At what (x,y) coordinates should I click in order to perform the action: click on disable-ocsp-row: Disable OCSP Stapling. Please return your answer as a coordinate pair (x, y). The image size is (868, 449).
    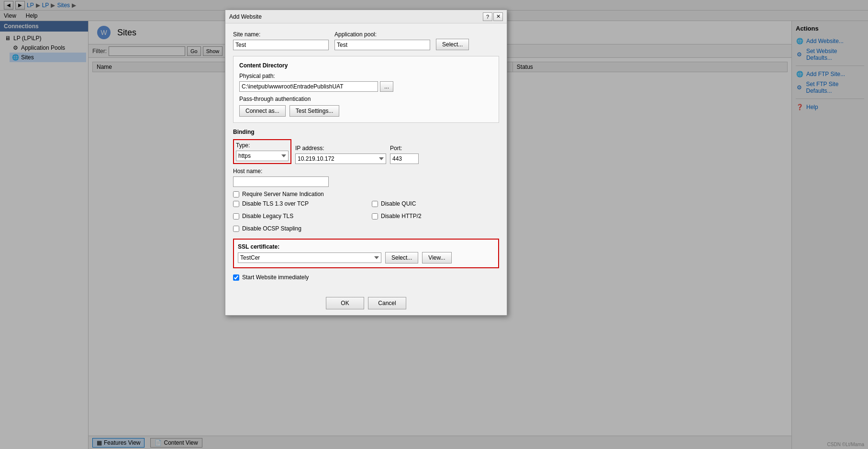
    Looking at the image, I should click on (297, 229).